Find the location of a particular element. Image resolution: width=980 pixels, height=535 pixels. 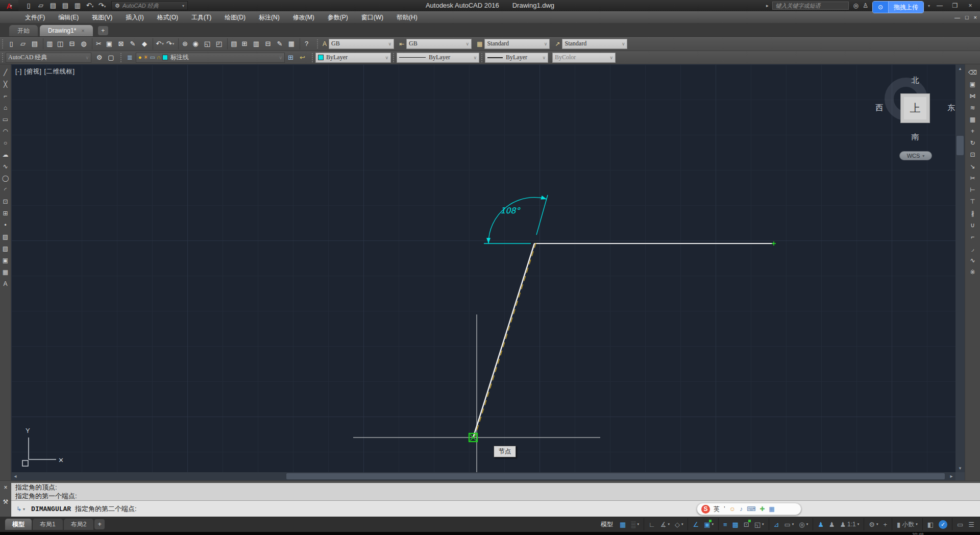

snap-mode-toggle: ░ ▾ is located at coordinates (635, 524).